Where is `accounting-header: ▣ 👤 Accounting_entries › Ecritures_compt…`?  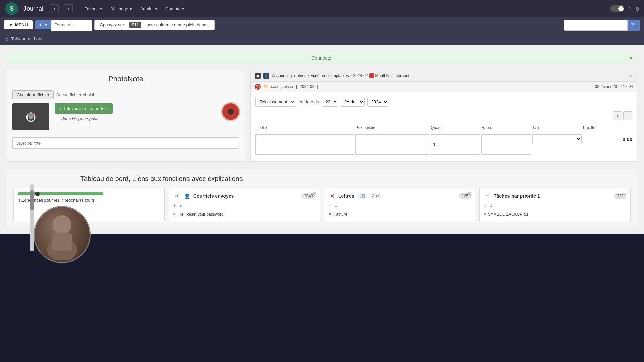
accounting-header: ▣ 👤 Accounting_entries › Ecritures_compt… is located at coordinates (444, 76).